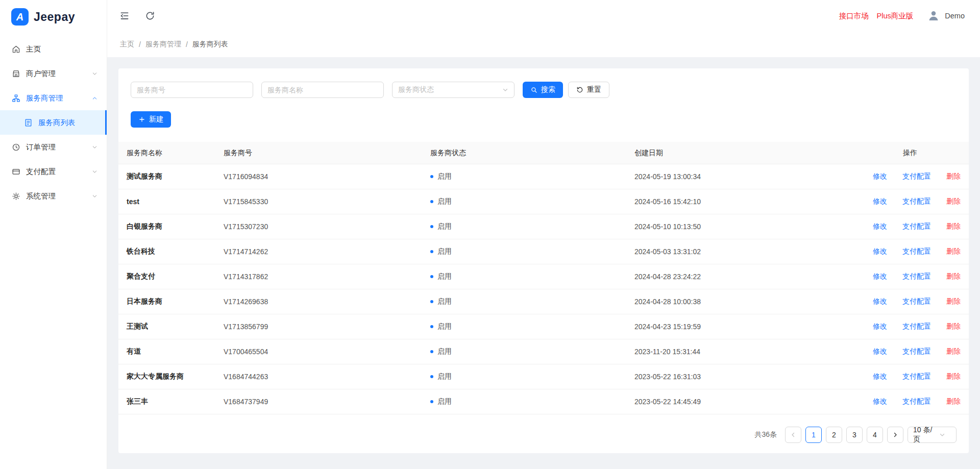 This screenshot has height=469, width=980. I want to click on created-date-cell: 2023-11-20 15:31:44, so click(739, 352).